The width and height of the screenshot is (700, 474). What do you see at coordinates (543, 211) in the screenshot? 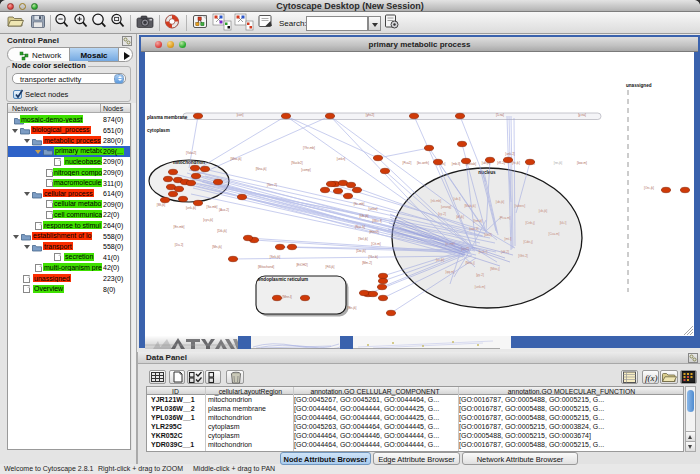
I see `svg-text: [cb-jk]` at bounding box center [543, 211].